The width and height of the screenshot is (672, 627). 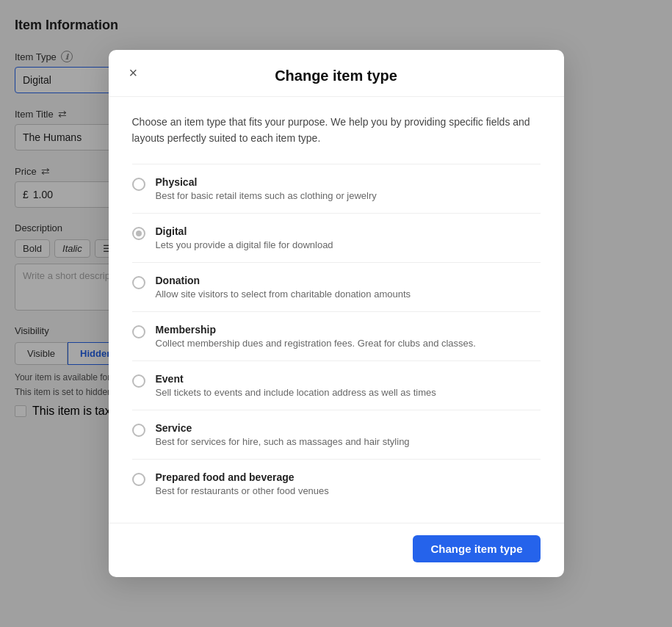 I want to click on radio-donation, so click(x=139, y=283).